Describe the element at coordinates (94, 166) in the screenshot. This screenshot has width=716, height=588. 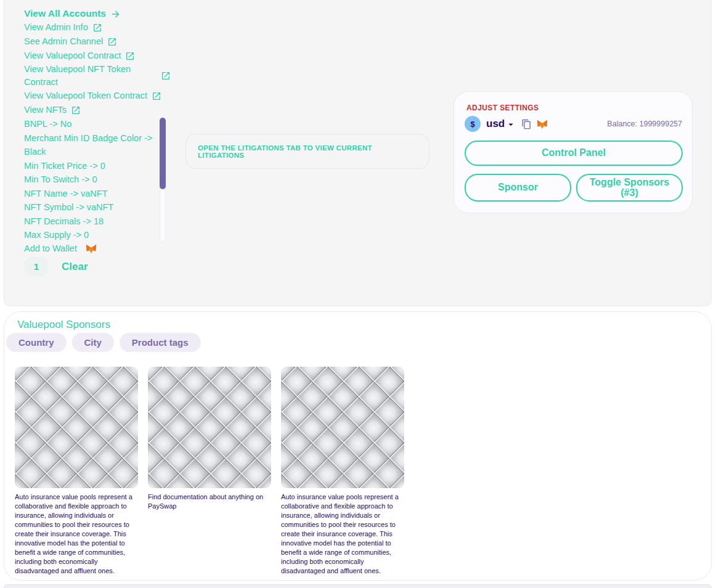
I see `param-min-ticket-price: Min Ticket Price -> 0` at that location.